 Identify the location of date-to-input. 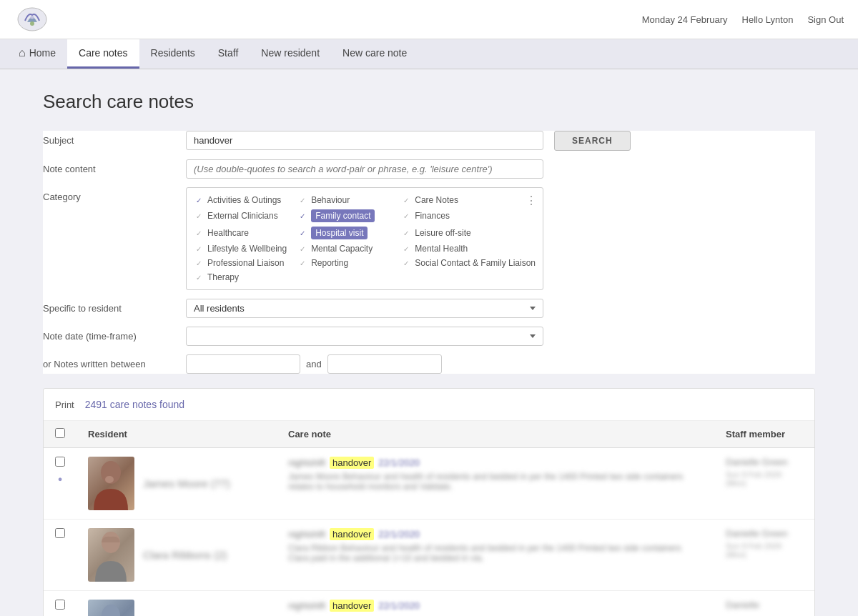
(385, 364).